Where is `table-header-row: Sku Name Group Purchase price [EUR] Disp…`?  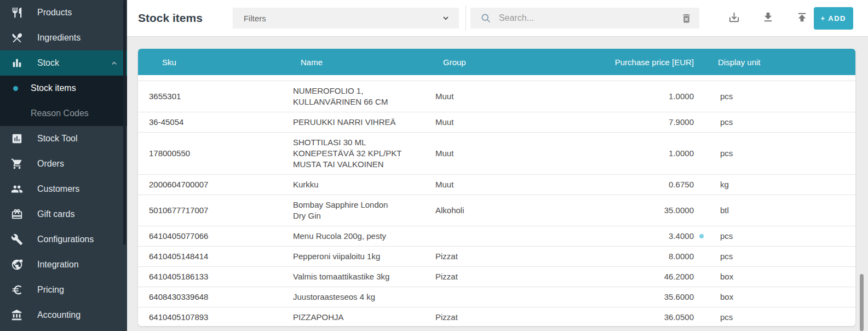
table-header-row: Sku Name Group Purchase price [EUR] Disp… is located at coordinates (497, 62).